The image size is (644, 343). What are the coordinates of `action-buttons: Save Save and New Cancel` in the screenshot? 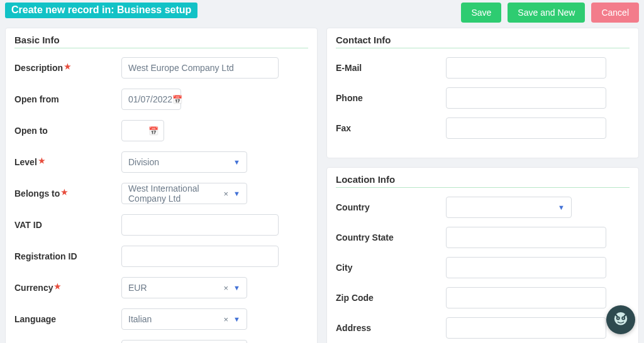 It's located at (550, 13).